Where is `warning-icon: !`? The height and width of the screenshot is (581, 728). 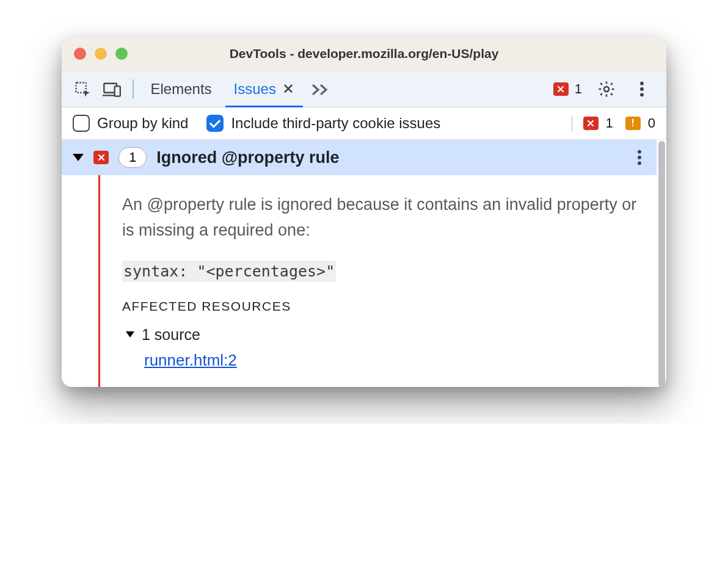 warning-icon: ! is located at coordinates (633, 123).